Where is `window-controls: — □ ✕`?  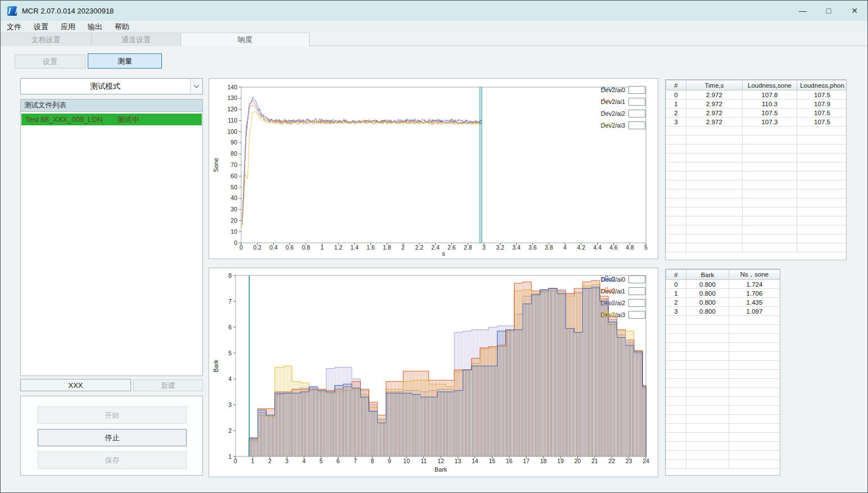
window-controls: — □ ✕ is located at coordinates (829, 11).